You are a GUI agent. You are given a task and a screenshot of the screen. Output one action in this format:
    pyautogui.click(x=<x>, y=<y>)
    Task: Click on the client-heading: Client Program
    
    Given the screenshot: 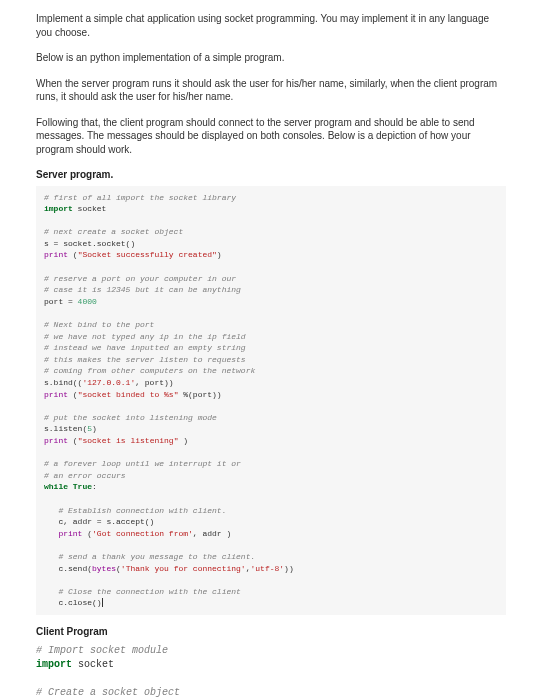 What is the action you would take?
    pyautogui.click(x=271, y=632)
    